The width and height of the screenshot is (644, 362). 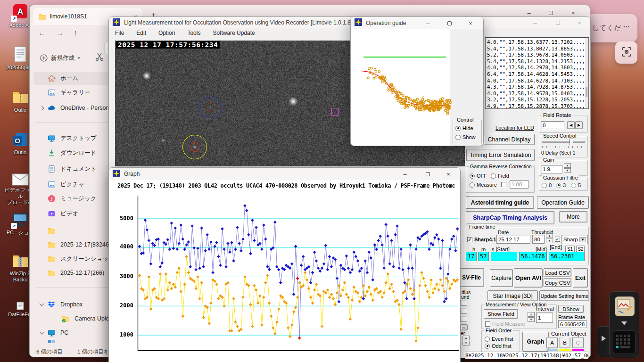 What do you see at coordinates (100, 58) in the screenshot?
I see `cut-button` at bounding box center [100, 58].